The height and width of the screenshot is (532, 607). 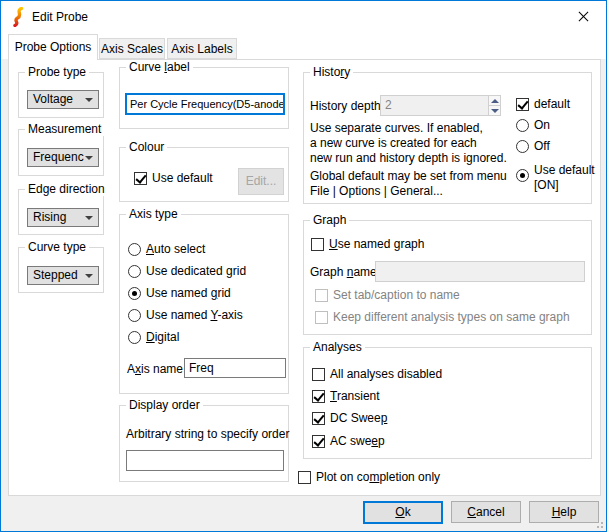 What do you see at coordinates (61, 212) in the screenshot?
I see `edge-direction-group: Edge direction Rising` at bounding box center [61, 212].